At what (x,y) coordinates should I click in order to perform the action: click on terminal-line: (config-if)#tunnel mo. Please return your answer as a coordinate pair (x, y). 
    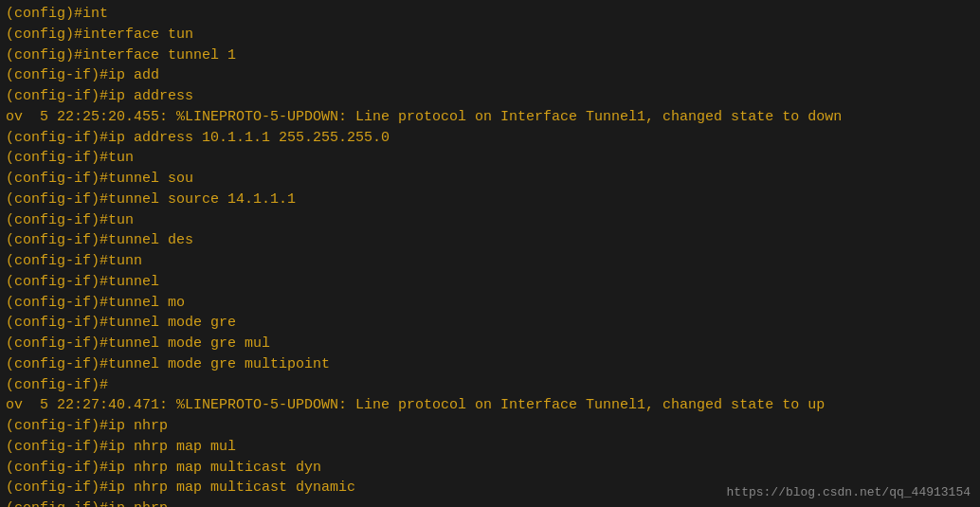
    Looking at the image, I should click on (490, 303).